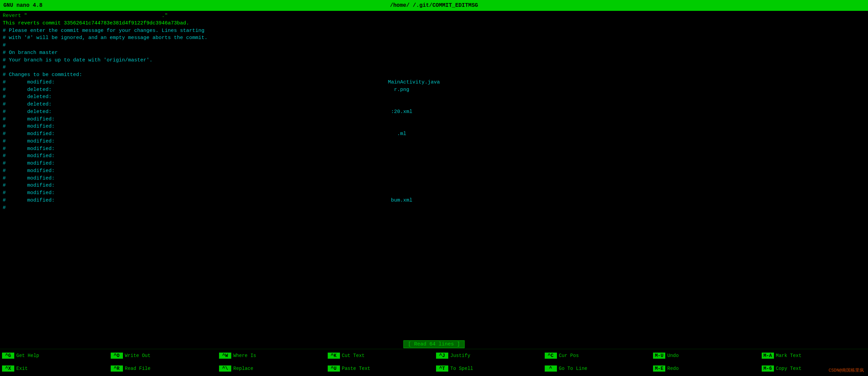  What do you see at coordinates (434, 38) in the screenshot?
I see `editor-line-5: # with '#' will be ignored, and an empty…` at bounding box center [434, 38].